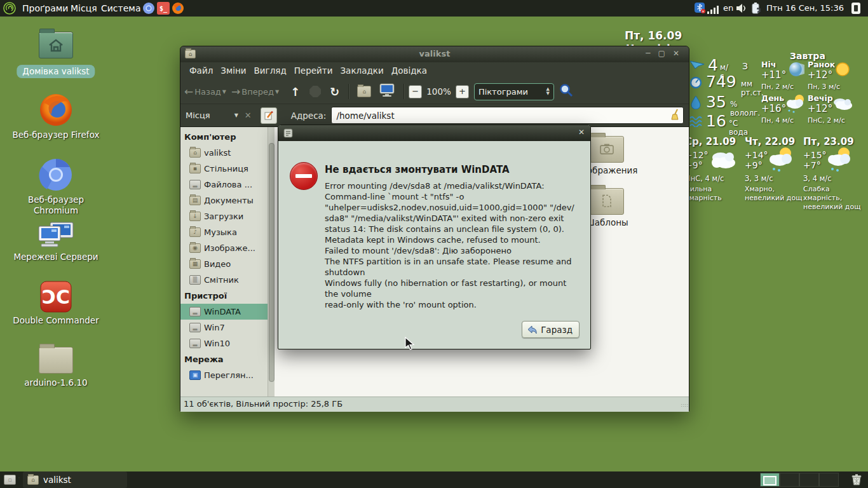 The width and height of the screenshot is (868, 488). What do you see at coordinates (271, 262) in the screenshot?
I see `sidebar-scrollbar` at bounding box center [271, 262].